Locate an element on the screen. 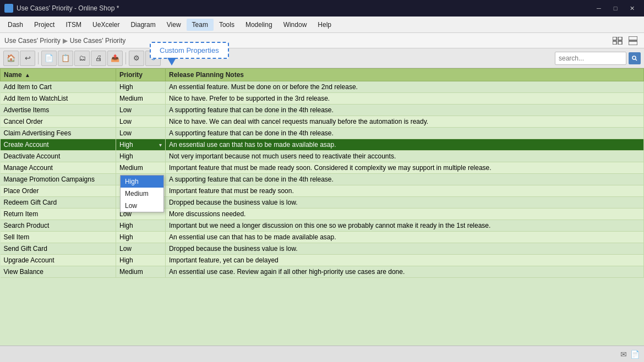 This screenshot has width=644, height=362. breadcrumb-grid-icon is located at coordinates (618, 41).